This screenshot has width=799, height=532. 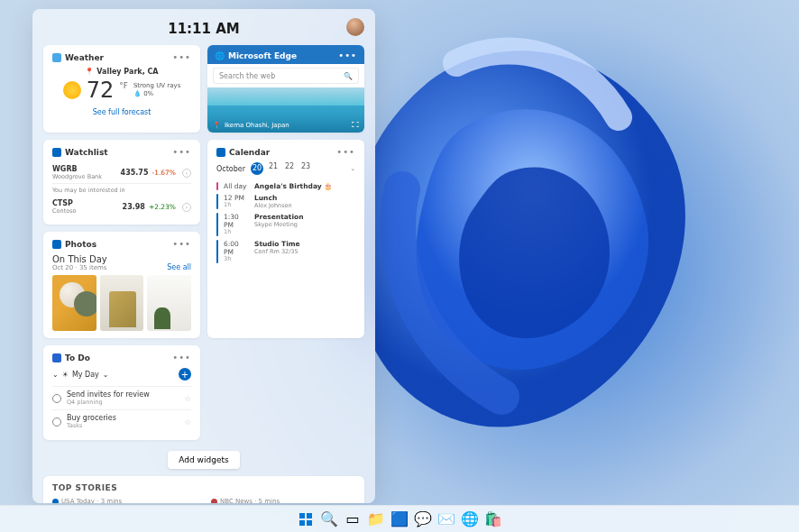 I want to click on todo-widget: To Do ••• ⌄ ☀ My Day ⌄ + Send invites fo…, so click(x=122, y=393).